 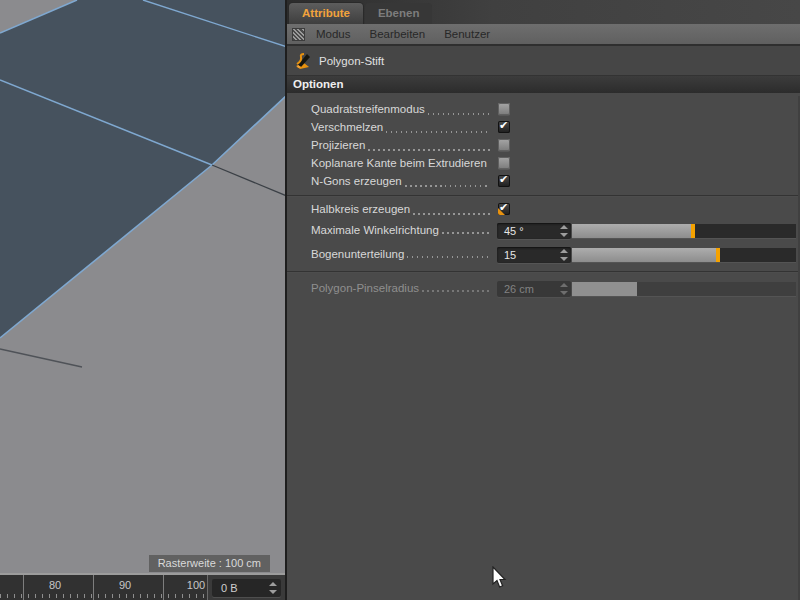 What do you see at coordinates (358, 254) in the screenshot?
I see `option-label: Bogenunterteilung` at bounding box center [358, 254].